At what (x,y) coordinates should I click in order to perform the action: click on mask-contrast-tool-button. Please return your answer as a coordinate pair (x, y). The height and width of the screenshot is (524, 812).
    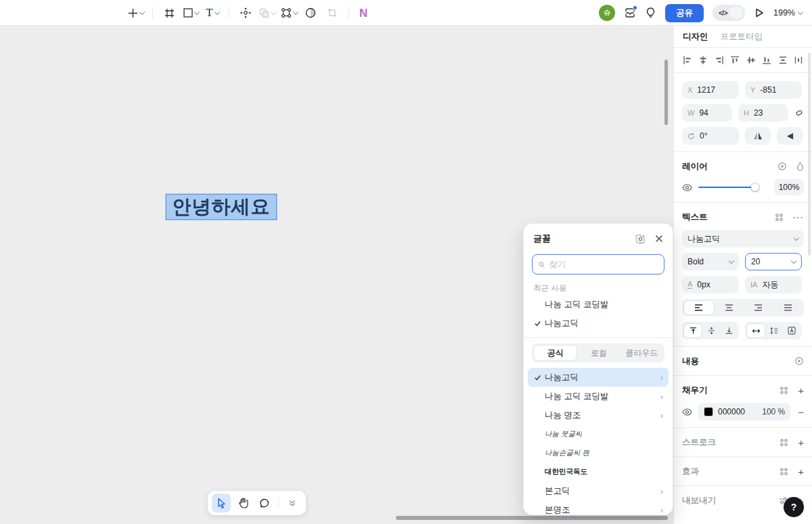
    Looking at the image, I should click on (311, 13).